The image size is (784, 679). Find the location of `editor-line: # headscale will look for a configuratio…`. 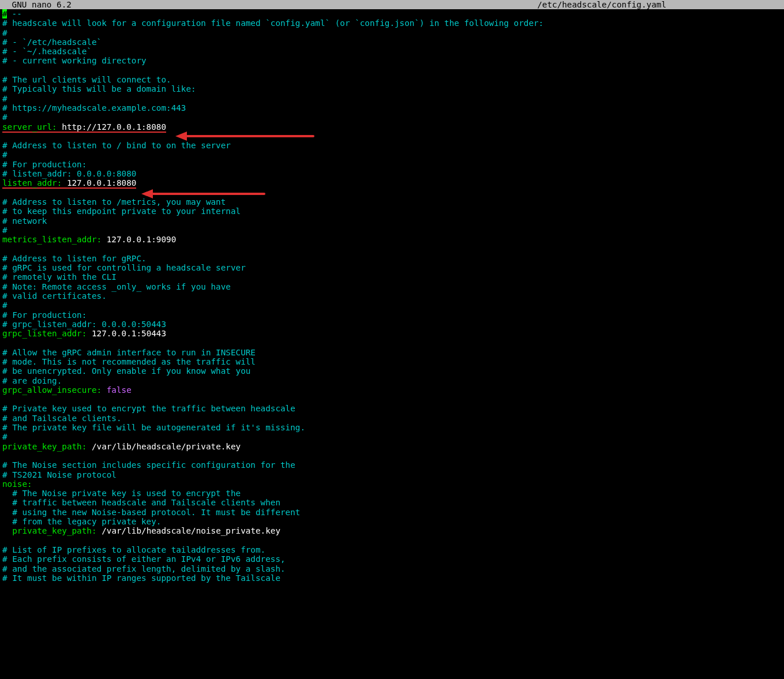

editor-line: # headscale will look for a configuratio… is located at coordinates (392, 23).